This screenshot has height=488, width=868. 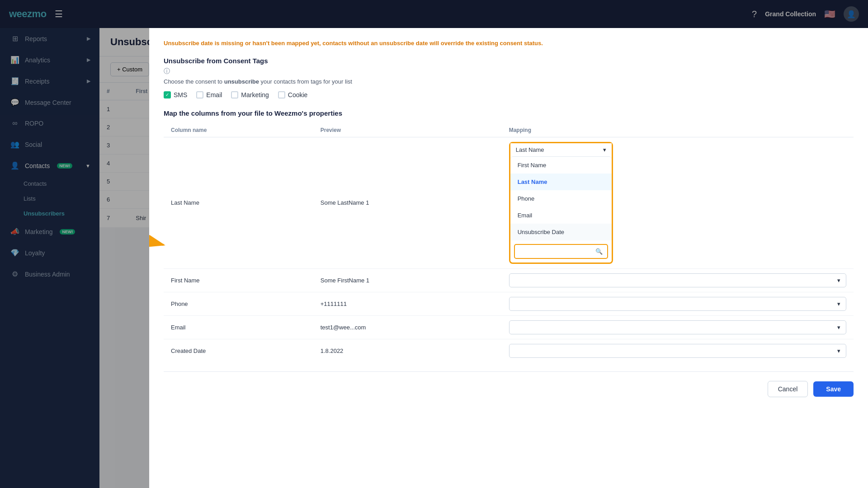 I want to click on dropdown-option-phone: Phone, so click(x=561, y=199).